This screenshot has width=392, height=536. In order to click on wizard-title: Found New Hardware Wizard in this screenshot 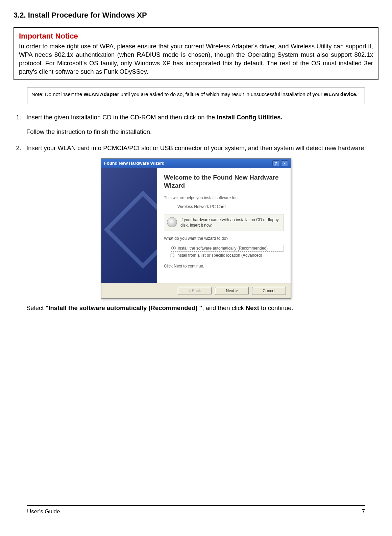, I will do `click(134, 163)`.